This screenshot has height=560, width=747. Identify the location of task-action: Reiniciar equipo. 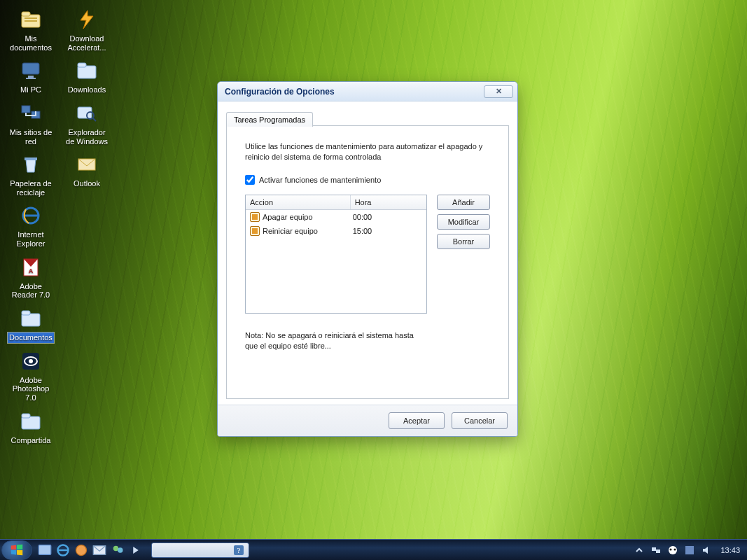
(290, 231).